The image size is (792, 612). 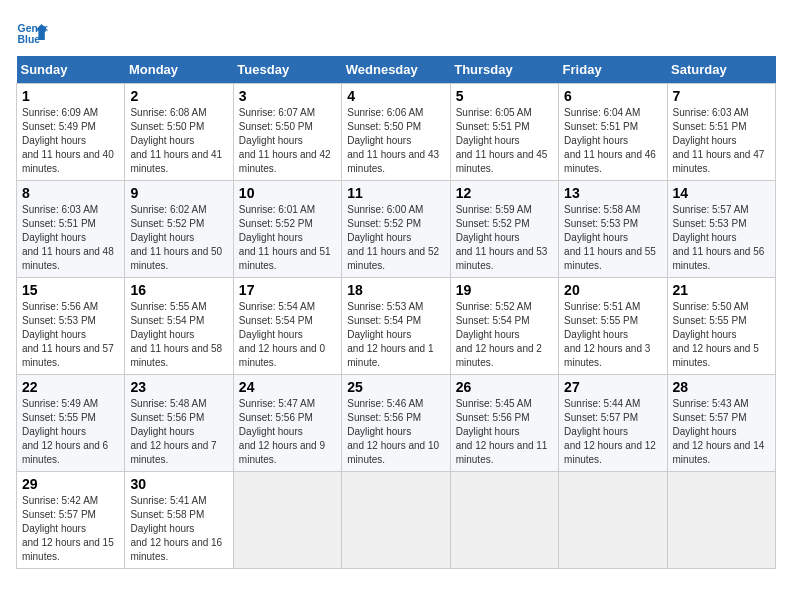 What do you see at coordinates (71, 520) in the screenshot?
I see `calendar-cell: 29 Sunrise: 5:42 AMSunset: 5:57 PMDaylig…` at bounding box center [71, 520].